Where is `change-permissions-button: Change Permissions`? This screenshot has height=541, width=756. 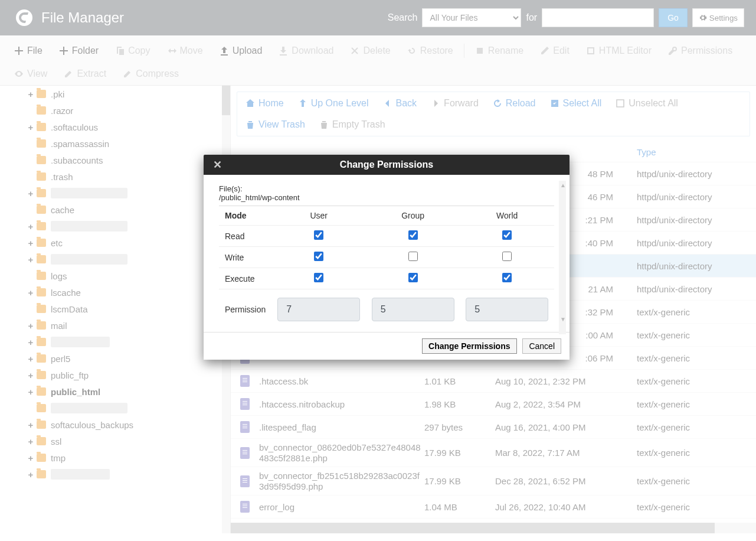 change-permissions-button: Change Permissions is located at coordinates (470, 346).